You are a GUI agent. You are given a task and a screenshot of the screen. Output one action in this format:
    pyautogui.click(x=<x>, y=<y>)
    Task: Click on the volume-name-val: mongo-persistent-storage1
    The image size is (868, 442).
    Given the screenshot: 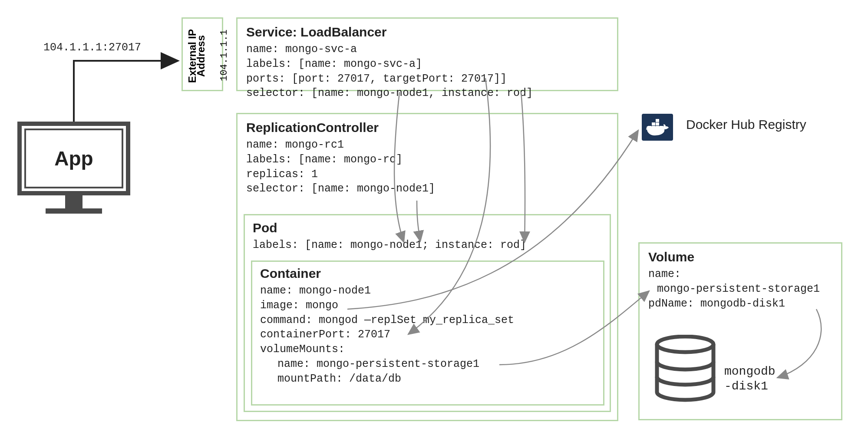 What is the action you would take?
    pyautogui.click(x=740, y=289)
    